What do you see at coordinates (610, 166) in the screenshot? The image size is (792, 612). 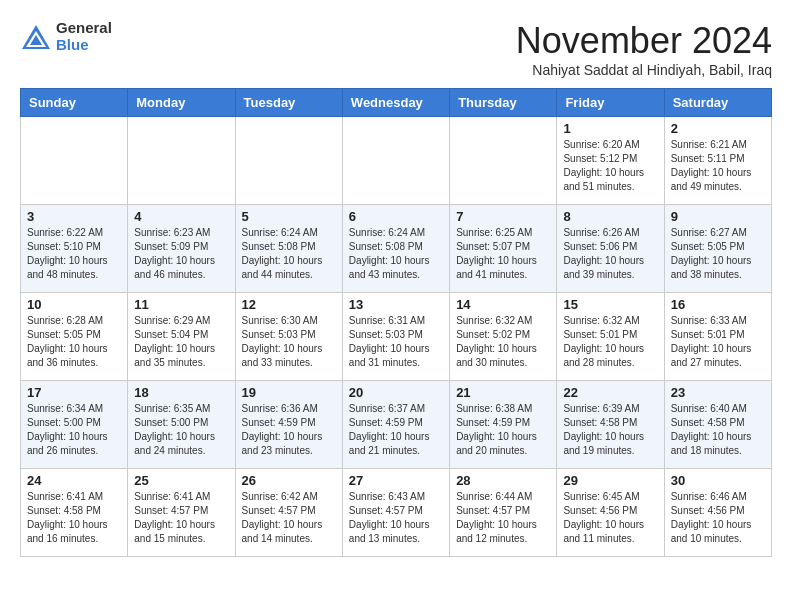 I see `day-info: Sunrise: 6:20 AM Sunset: 5:12 PM Dayligh…` at bounding box center [610, 166].